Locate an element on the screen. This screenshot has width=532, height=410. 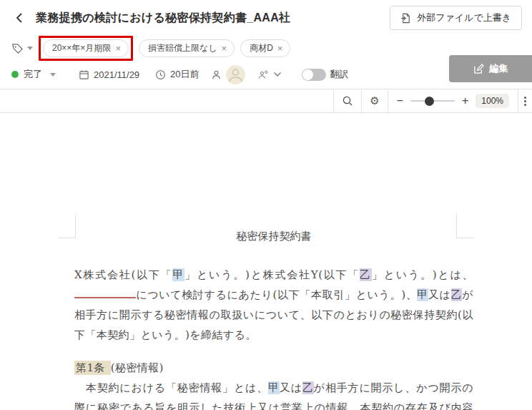
search-icon is located at coordinates (348, 101).